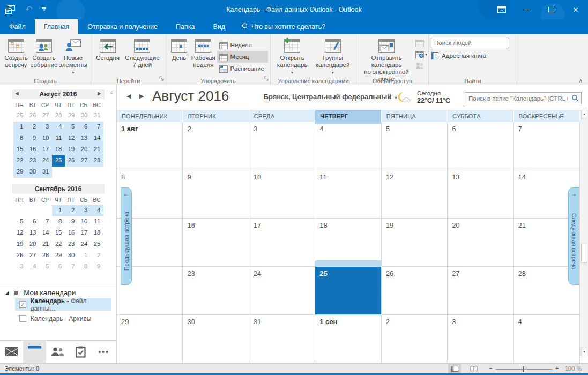 The width and height of the screenshot is (588, 375). I want to click on day-cell: 9, so click(215, 194).